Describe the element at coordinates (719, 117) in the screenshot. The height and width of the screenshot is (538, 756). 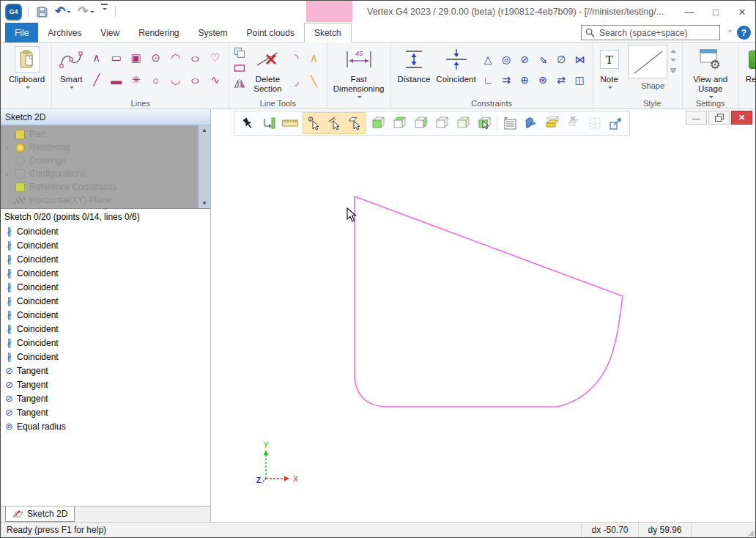
I see `document-restore-button` at that location.